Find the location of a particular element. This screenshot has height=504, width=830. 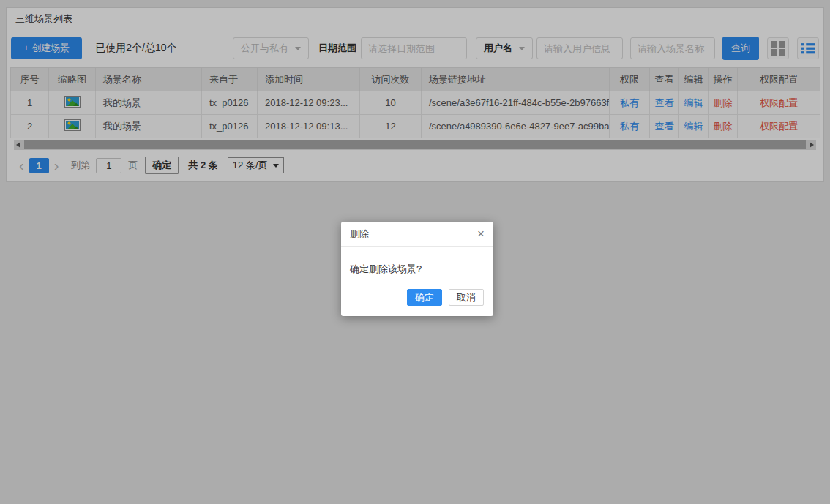

modal-footer: 确定 取消 is located at coordinates (417, 303).